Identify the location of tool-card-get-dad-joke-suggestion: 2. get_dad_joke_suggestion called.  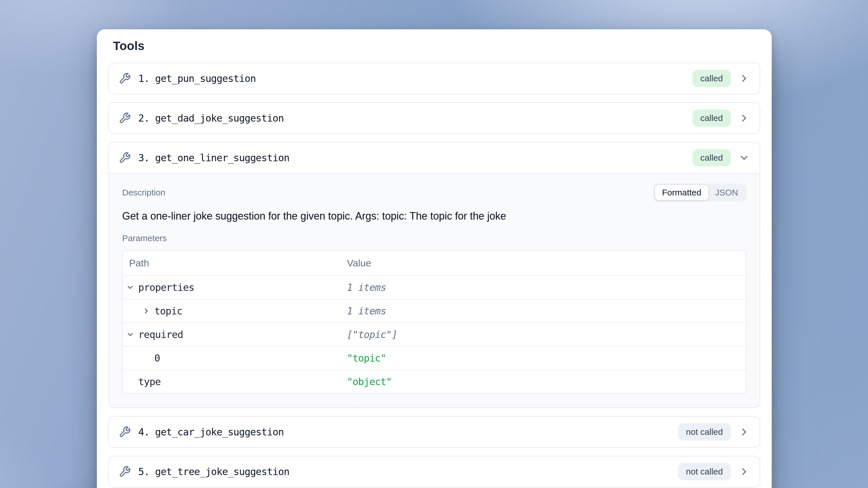
(434, 118).